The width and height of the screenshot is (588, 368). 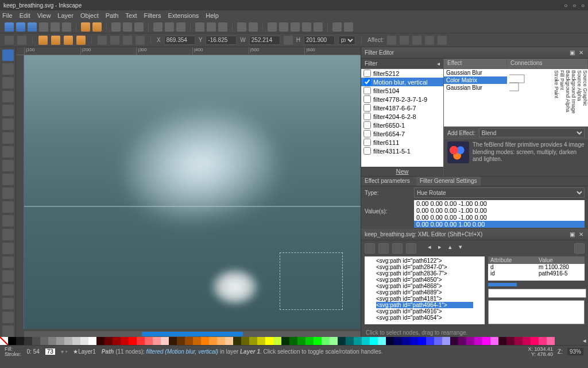 What do you see at coordinates (295, 27) in the screenshot?
I see `xml-icon` at bounding box center [295, 27].